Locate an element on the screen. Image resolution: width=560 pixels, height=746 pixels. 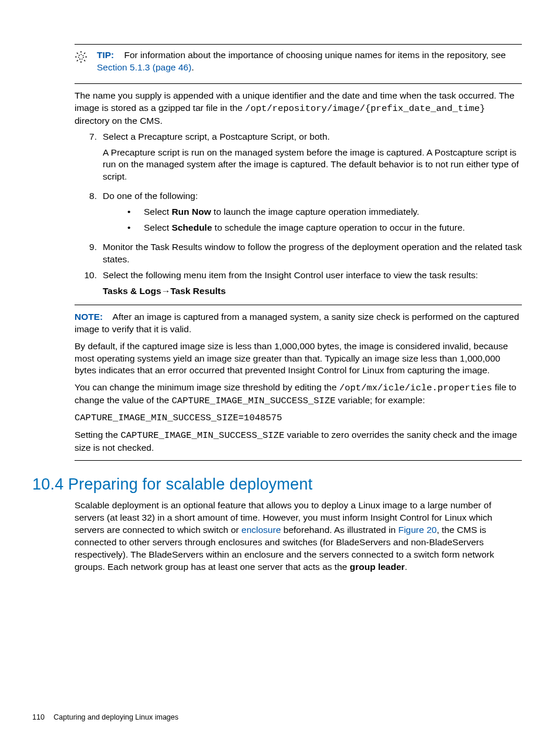
step-9: 9. Monitor the Task Results window to fo… is located at coordinates (298, 254).